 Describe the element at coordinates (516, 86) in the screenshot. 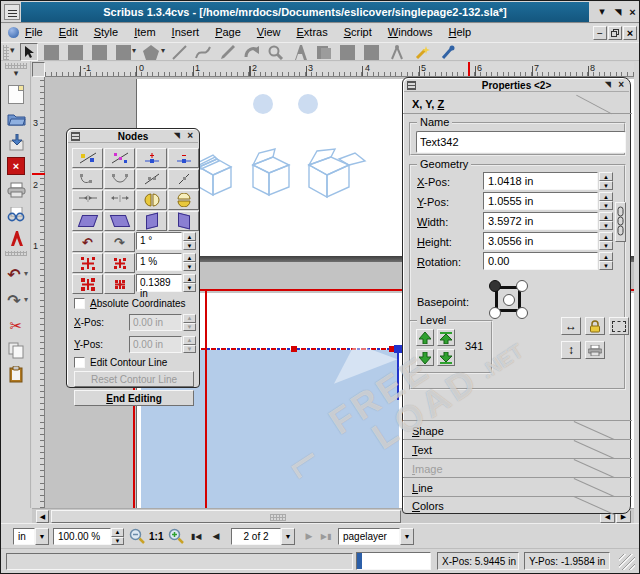

I see `properties-title-bar: Properties <2>` at that location.